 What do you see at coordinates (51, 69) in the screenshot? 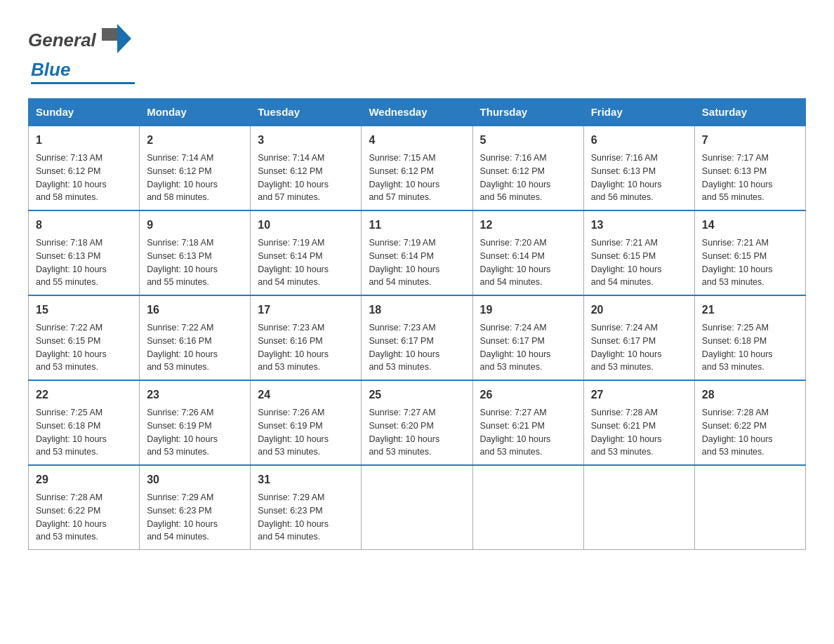
I see `logo-blue-text: Blue` at bounding box center [51, 69].